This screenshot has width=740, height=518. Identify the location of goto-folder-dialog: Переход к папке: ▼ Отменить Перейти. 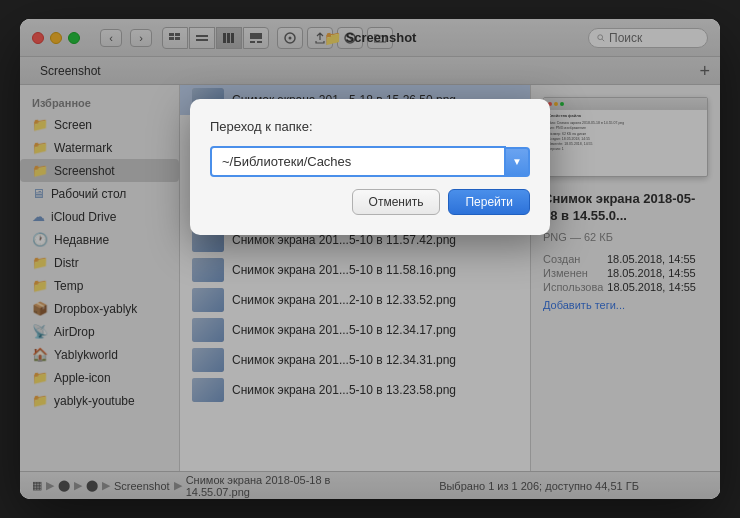
(370, 167).